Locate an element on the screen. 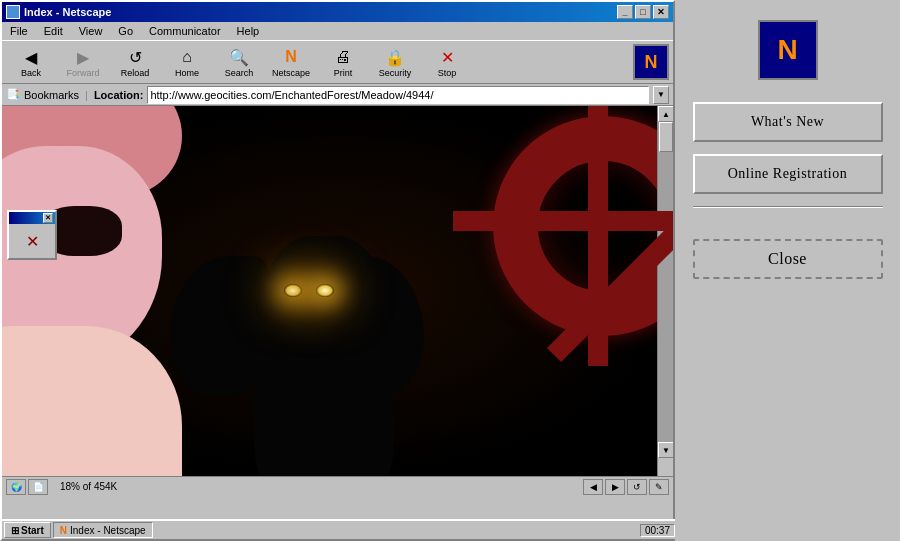 Image resolution: width=900 pixels, height=541 pixels. search-label: Search is located at coordinates (240, 73).